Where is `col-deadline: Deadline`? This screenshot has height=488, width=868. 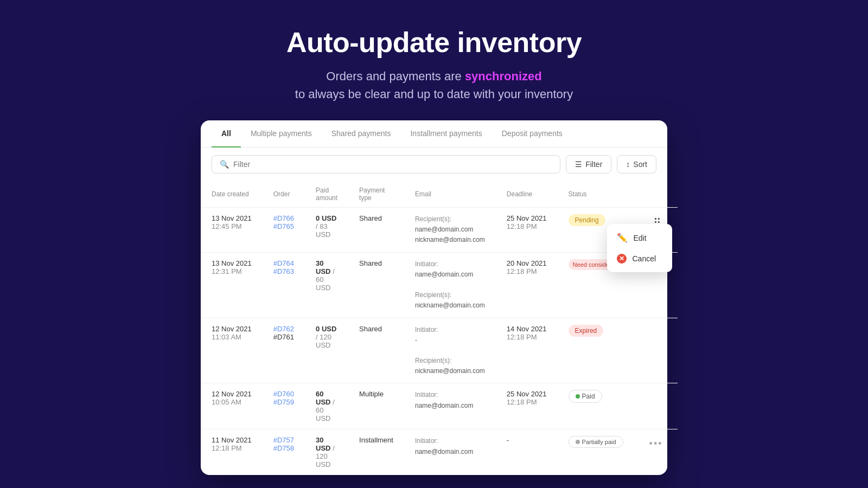
col-deadline: Deadline is located at coordinates (527, 194).